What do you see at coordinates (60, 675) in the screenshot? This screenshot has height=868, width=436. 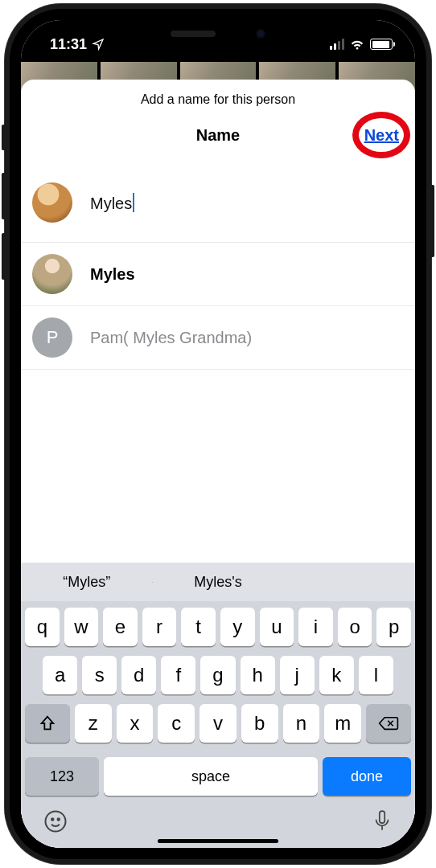 I see `key-a: a` at bounding box center [60, 675].